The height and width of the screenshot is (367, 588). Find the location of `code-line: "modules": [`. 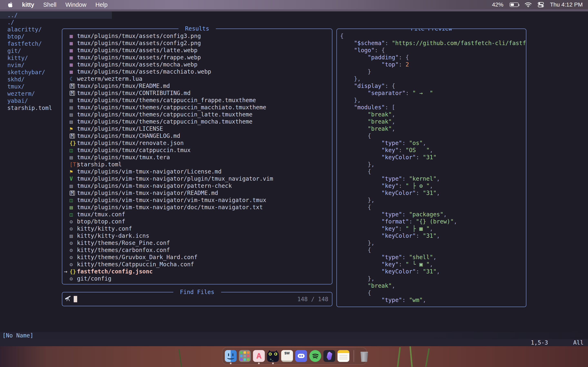

code-line: "modules": [ is located at coordinates (433, 107).